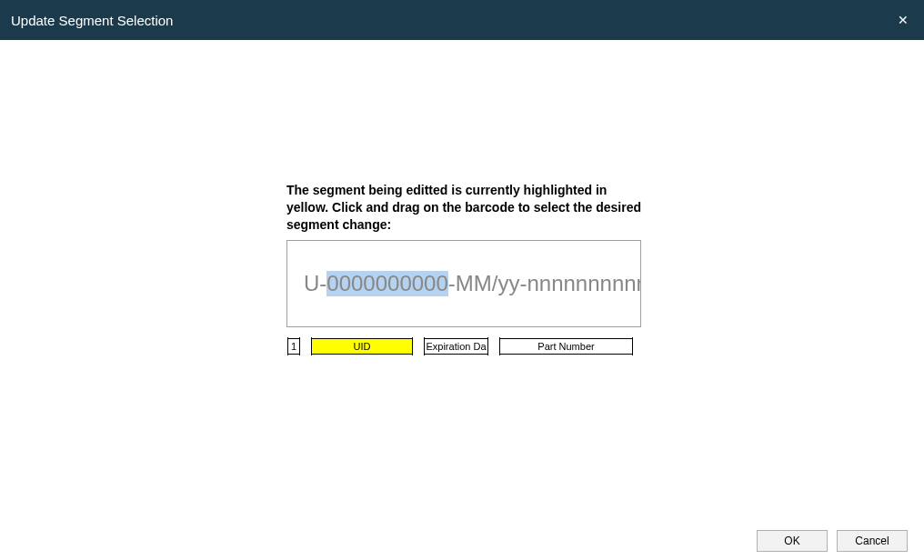  I want to click on segment-part-number: Part Number, so click(566, 346).